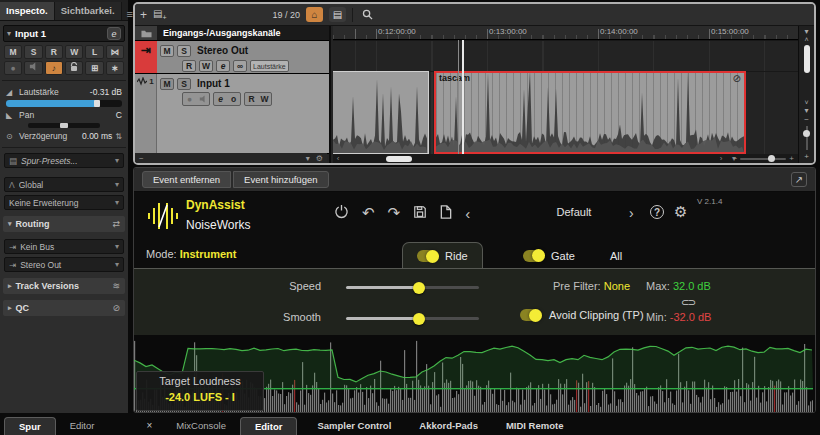 This screenshot has height=435, width=820. I want to click on power-icon, so click(342, 213).